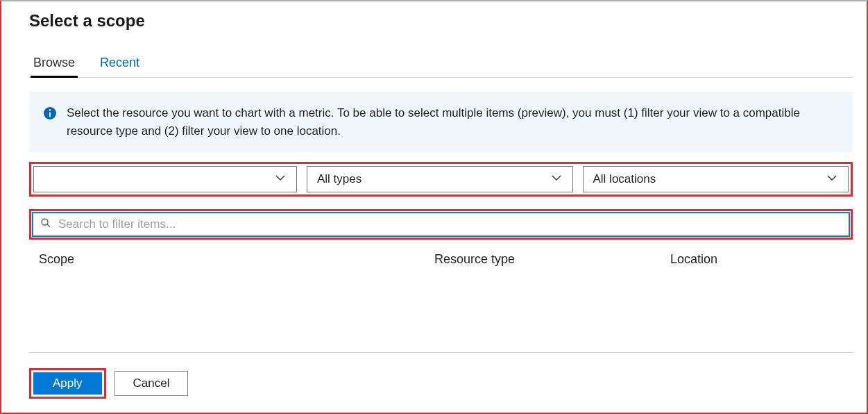  What do you see at coordinates (68, 383) in the screenshot?
I see `apply-highlight: Apply` at bounding box center [68, 383].